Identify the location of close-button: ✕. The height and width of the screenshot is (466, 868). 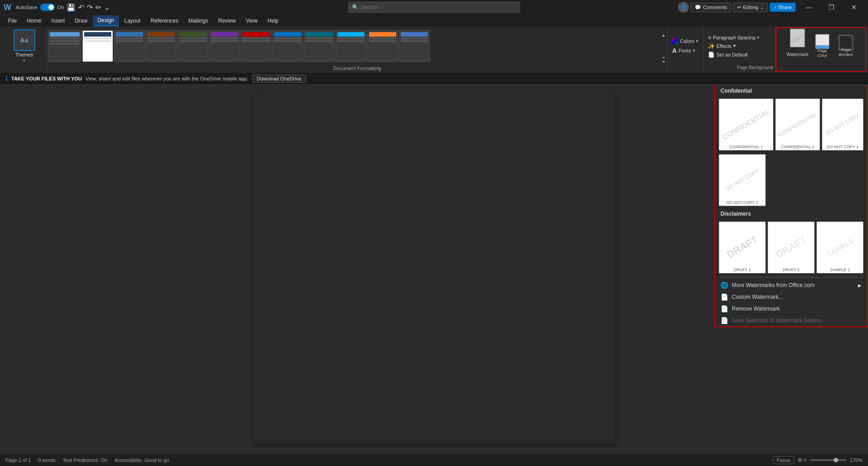
(854, 7).